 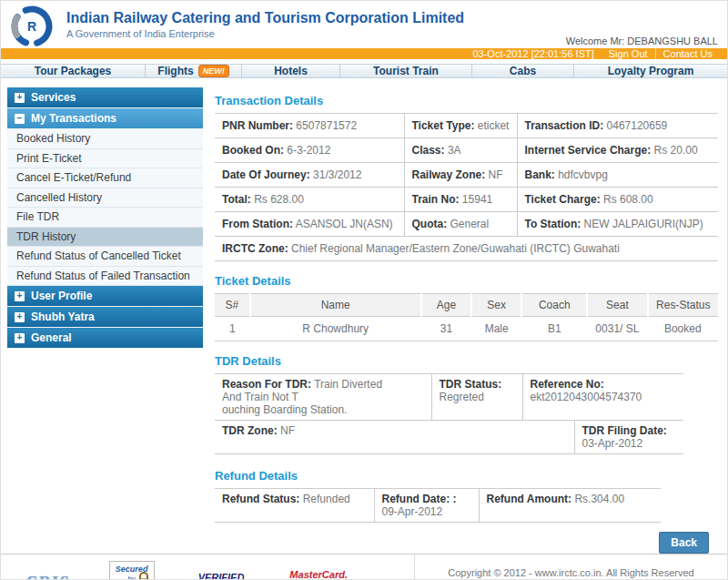 I want to click on visa-text: VERIFIED, so click(x=222, y=575).